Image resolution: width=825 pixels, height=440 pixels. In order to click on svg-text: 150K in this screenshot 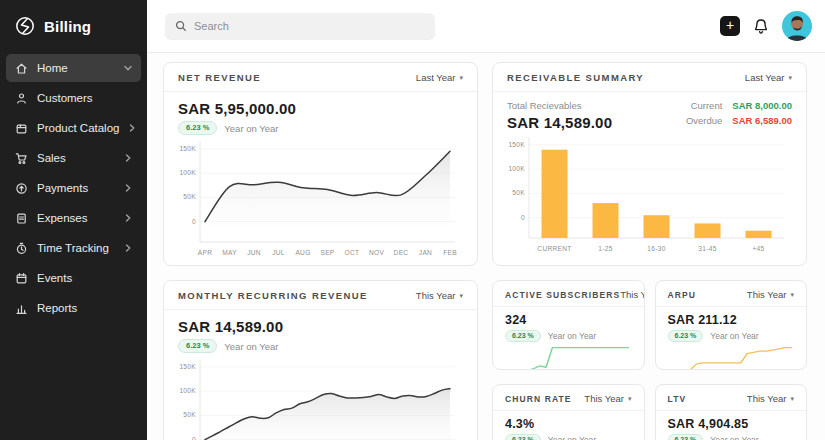, I will do `click(188, 366)`.